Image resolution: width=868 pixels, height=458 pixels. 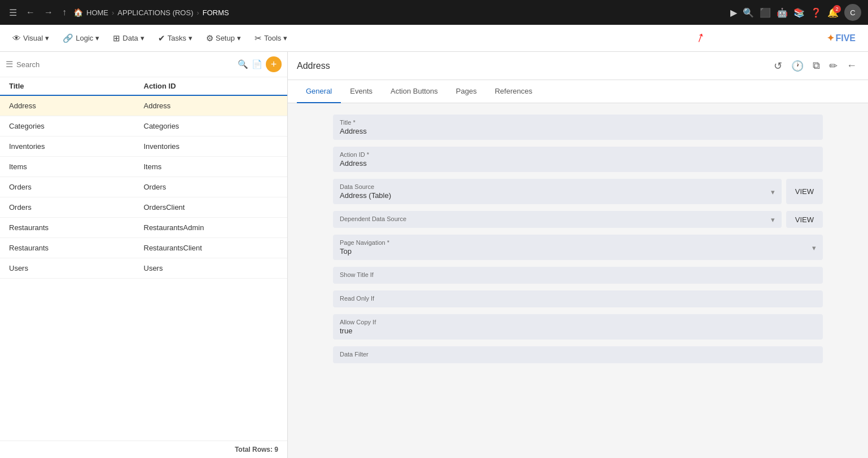 I want to click on search-button-icon: 🔍, so click(x=243, y=64).